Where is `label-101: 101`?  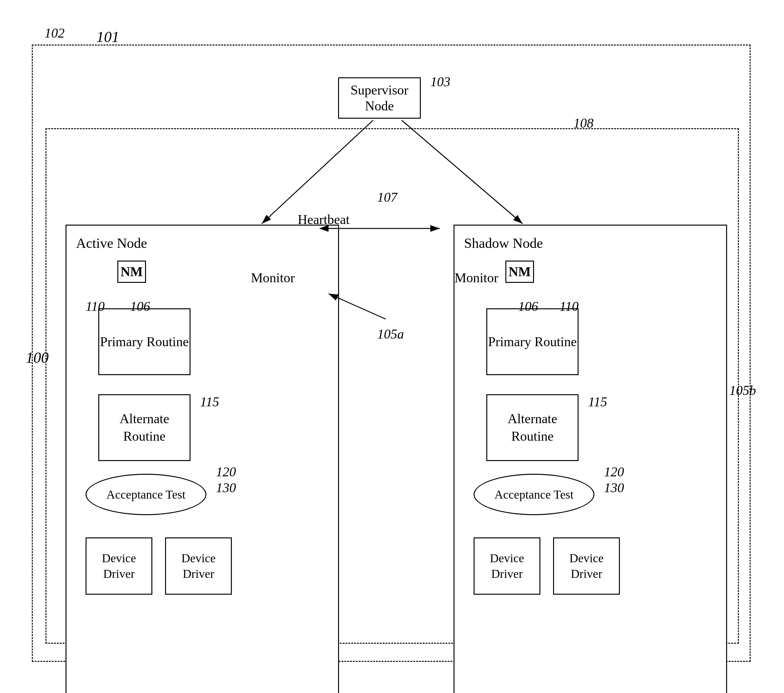
label-101: 101 is located at coordinates (108, 37).